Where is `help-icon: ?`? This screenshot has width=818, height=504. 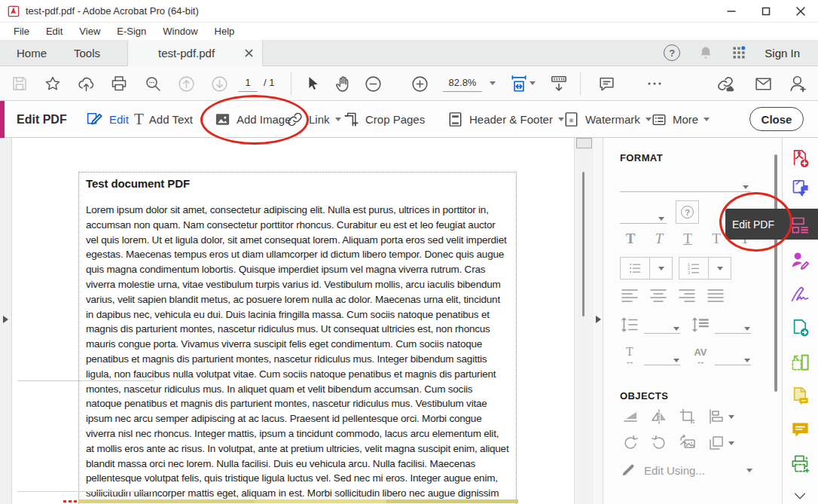 help-icon: ? is located at coordinates (672, 53).